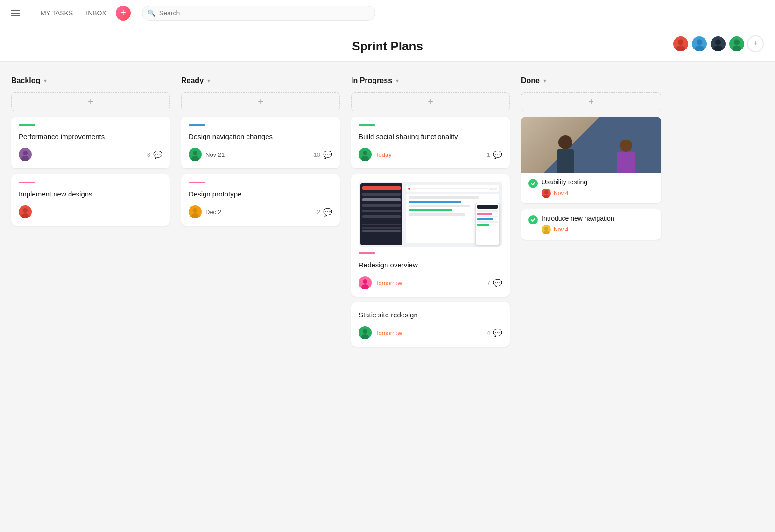 The height and width of the screenshot is (532, 775). What do you see at coordinates (591, 296) in the screenshot?
I see `column-done: Done ▾ +` at bounding box center [591, 296].